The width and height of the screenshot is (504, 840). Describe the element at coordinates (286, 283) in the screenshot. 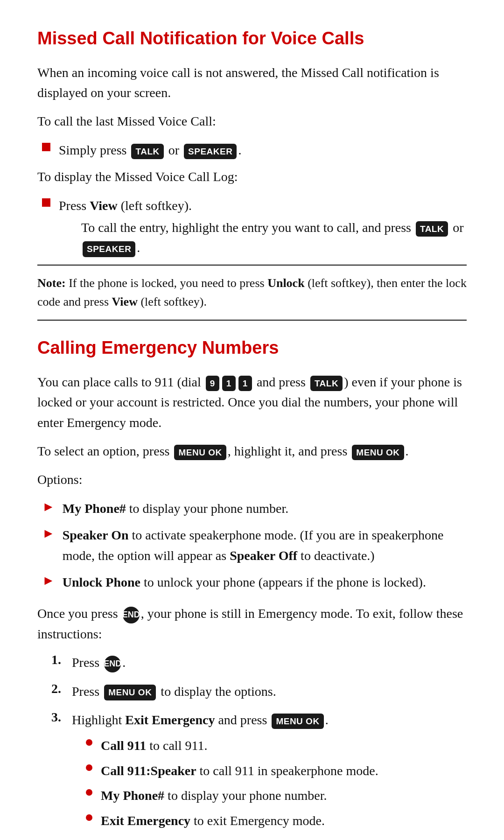

I see `note-unlock-bold: Unlock` at that location.